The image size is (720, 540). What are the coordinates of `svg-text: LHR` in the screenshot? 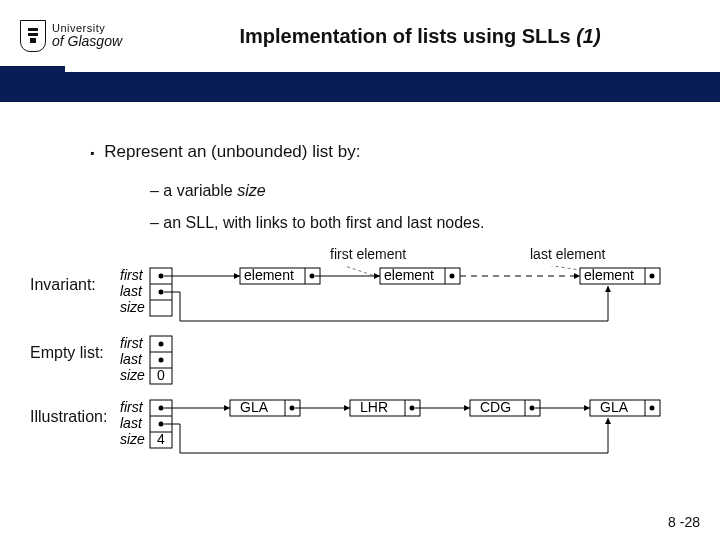 It's located at (374, 407).